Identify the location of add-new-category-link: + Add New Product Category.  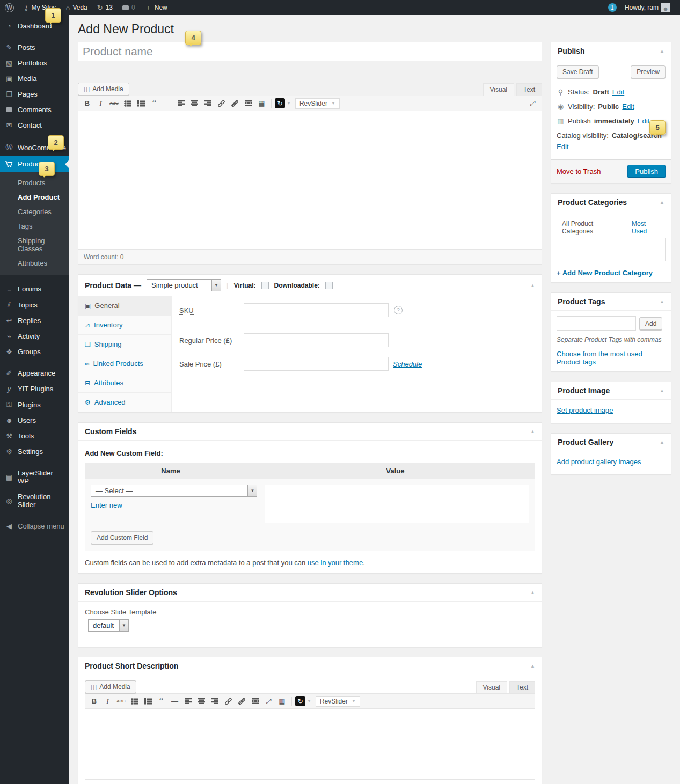
(604, 273).